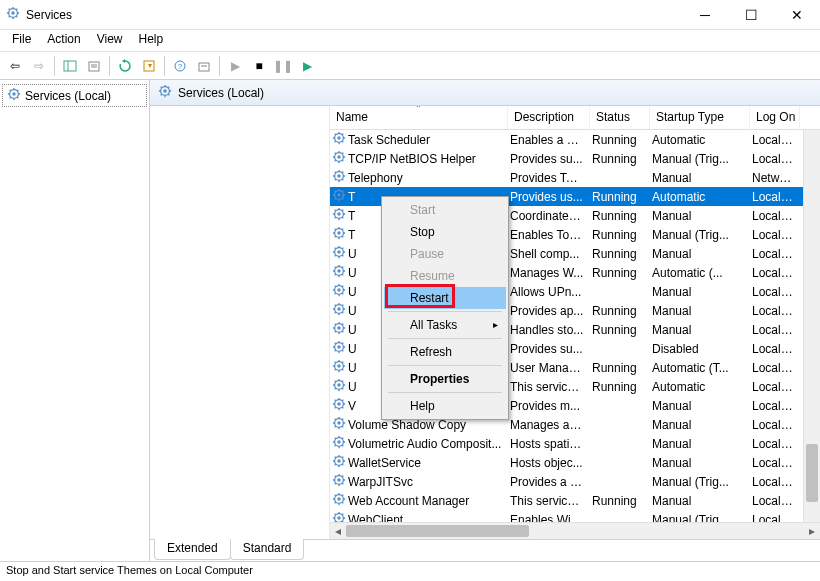 Image resolution: width=820 pixels, height=581 pixels. What do you see at coordinates (549, 463) in the screenshot?
I see `service-description: Hosts objec...` at bounding box center [549, 463].